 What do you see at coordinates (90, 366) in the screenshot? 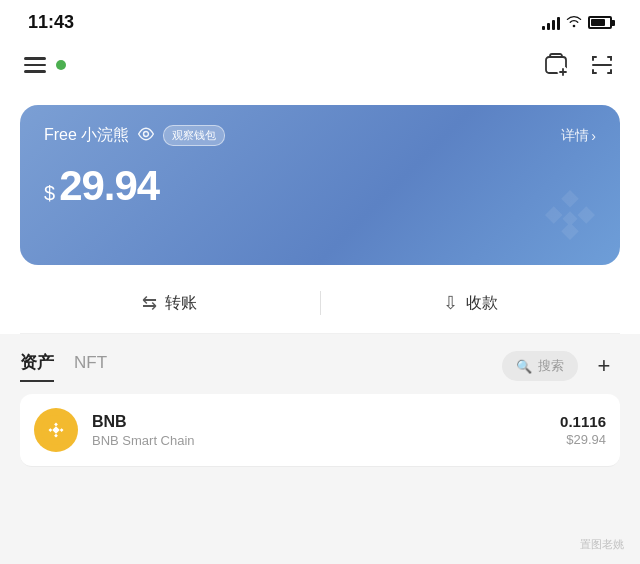
I see `tab-nft: NFT` at bounding box center [90, 366].